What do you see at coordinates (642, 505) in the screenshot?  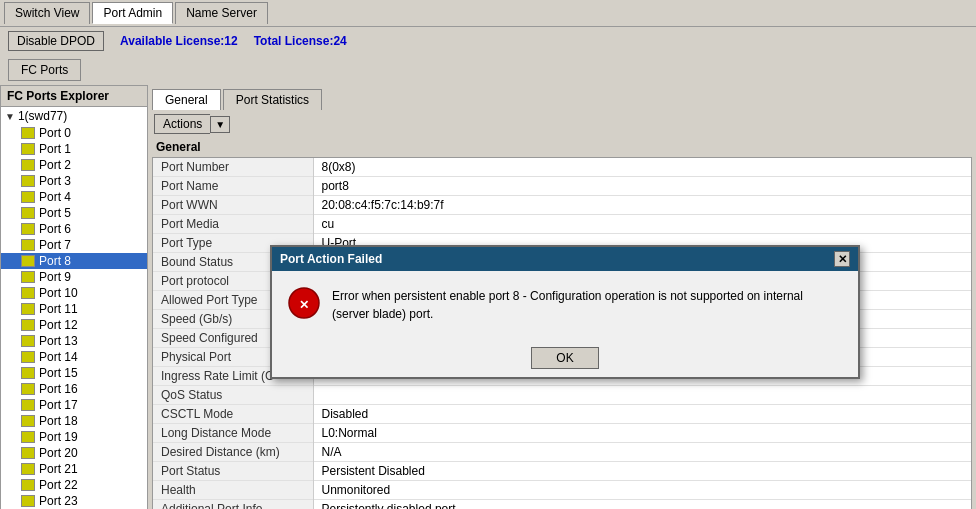 I see `prop-value: Persistently disabled port` at bounding box center [642, 505].